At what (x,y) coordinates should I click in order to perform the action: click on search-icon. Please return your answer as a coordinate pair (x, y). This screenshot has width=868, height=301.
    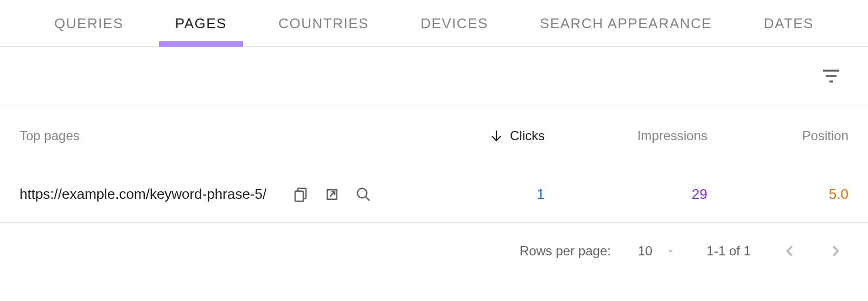
    Looking at the image, I should click on (363, 195).